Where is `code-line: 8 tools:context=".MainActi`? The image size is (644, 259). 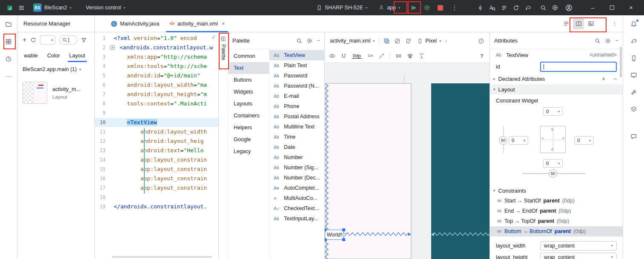
code-line: 8 tools:context=".MainActi is located at coordinates (157, 104).